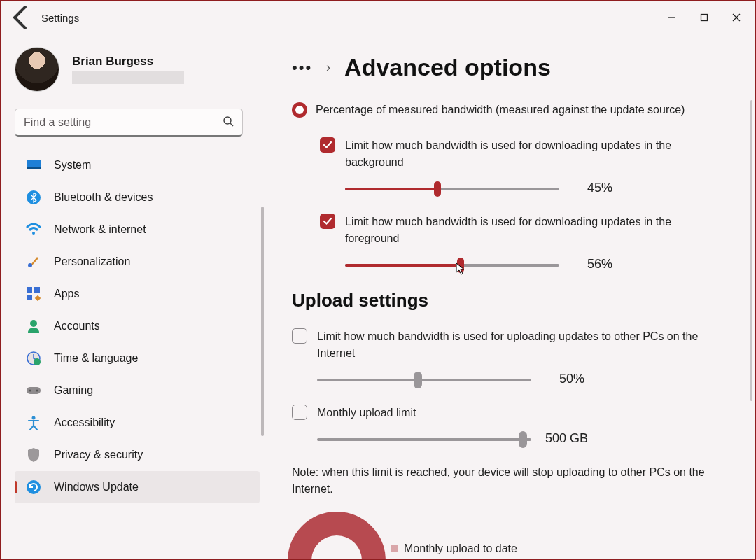 The height and width of the screenshot is (560, 756). I want to click on sidebar-item-apps: Apps, so click(137, 294).